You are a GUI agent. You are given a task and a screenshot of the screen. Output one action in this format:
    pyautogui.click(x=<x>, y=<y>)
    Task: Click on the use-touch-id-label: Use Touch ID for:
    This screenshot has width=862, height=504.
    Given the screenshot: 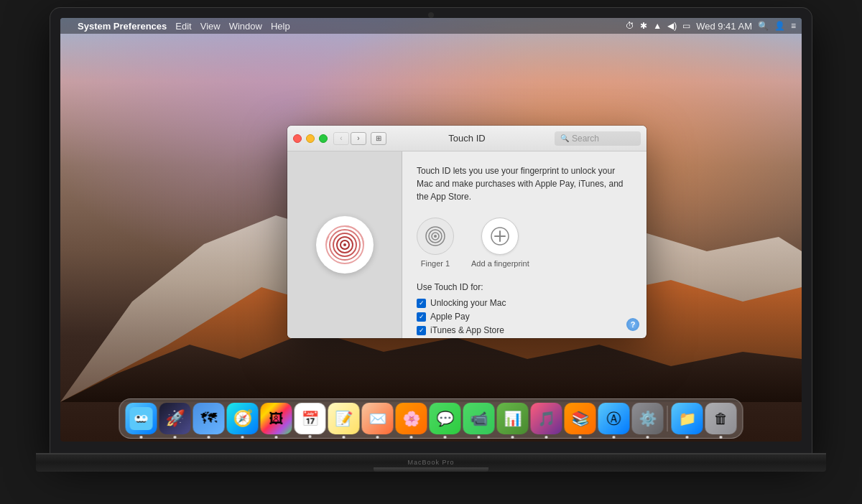 What is the action you would take?
    pyautogui.click(x=524, y=287)
    